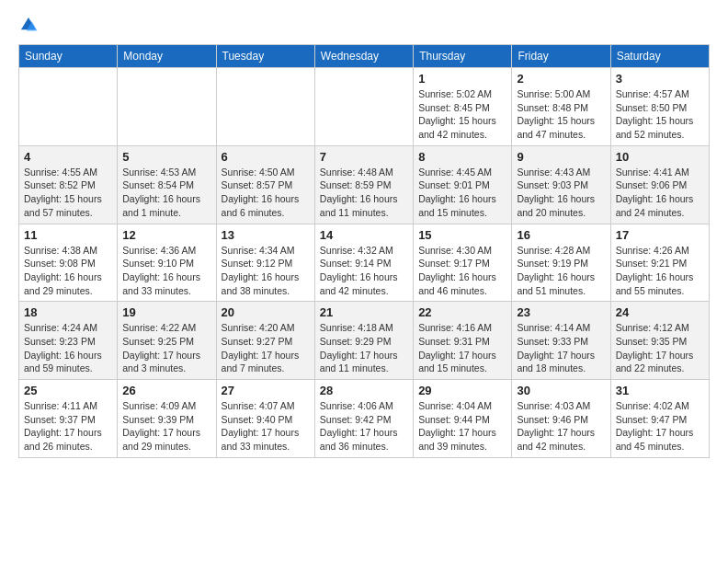 This screenshot has width=728, height=563. What do you see at coordinates (463, 340) in the screenshot?
I see `calendar-cell: 22Sunrise: 4:16 AMSunset: 9:31 PMDayligh…` at bounding box center [463, 340].